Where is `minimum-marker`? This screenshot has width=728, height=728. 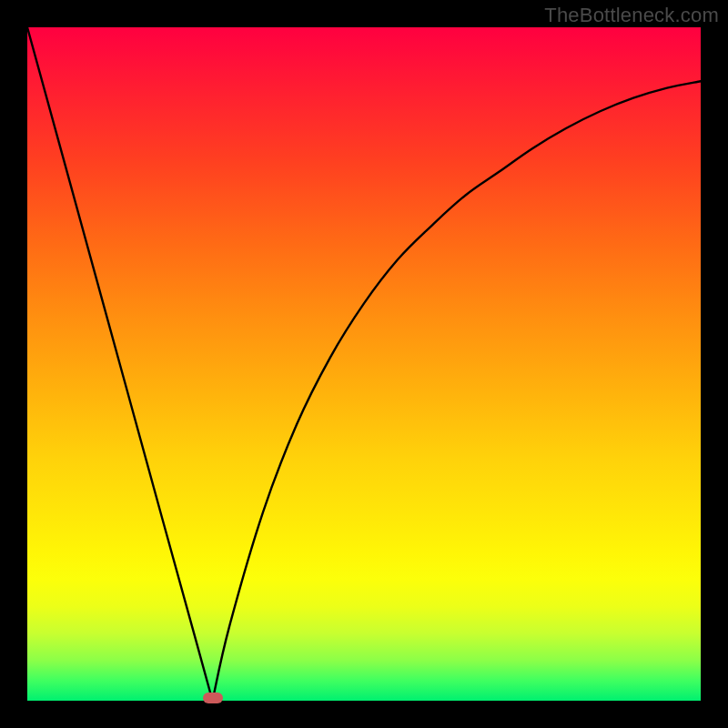
minimum-marker is located at coordinates (213, 698).